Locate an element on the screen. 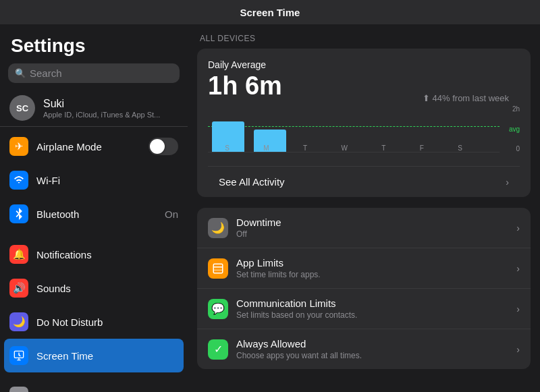 The width and height of the screenshot is (540, 392). y-label-avg: avg is located at coordinates (510, 130).